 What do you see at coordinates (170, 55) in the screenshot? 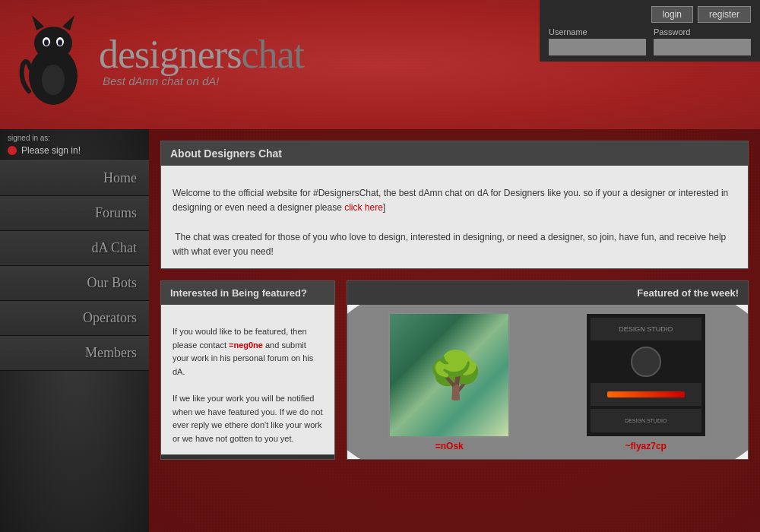
I see `site-name-designers: designers` at bounding box center [170, 55].